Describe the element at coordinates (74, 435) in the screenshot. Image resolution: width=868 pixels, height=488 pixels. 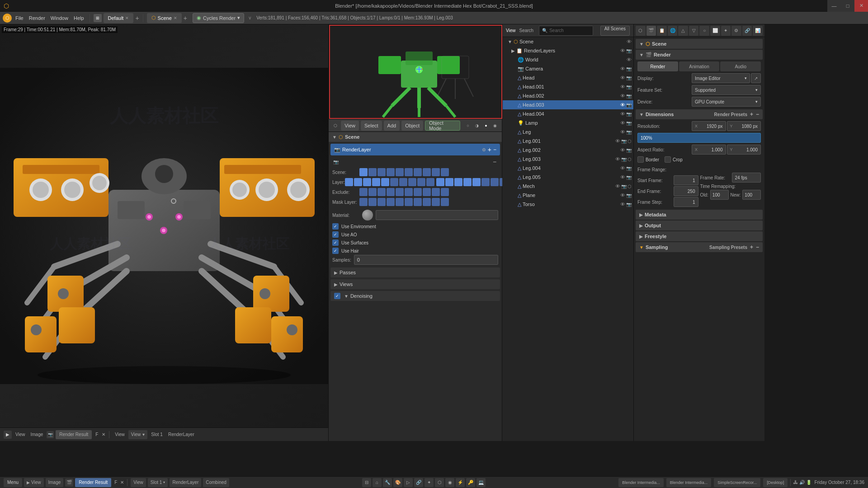
I see `render-result-tab: Render Result` at that location.